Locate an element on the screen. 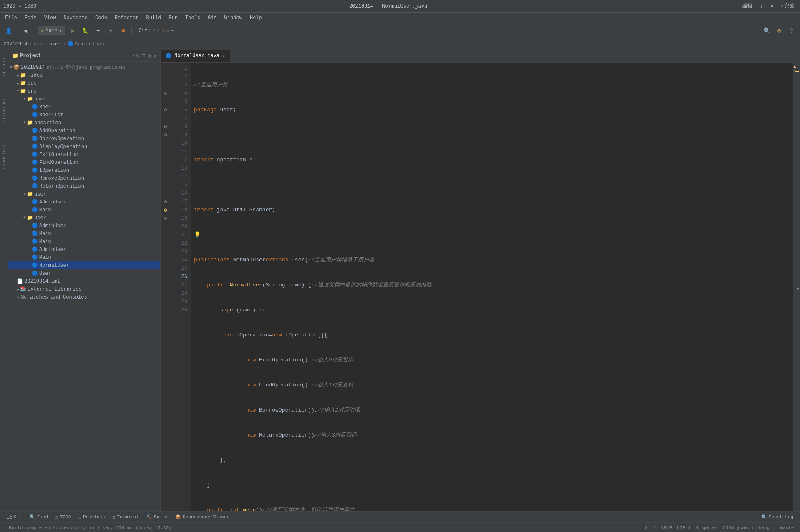  breadcrumb-sep-2: › is located at coordinates (46, 44).